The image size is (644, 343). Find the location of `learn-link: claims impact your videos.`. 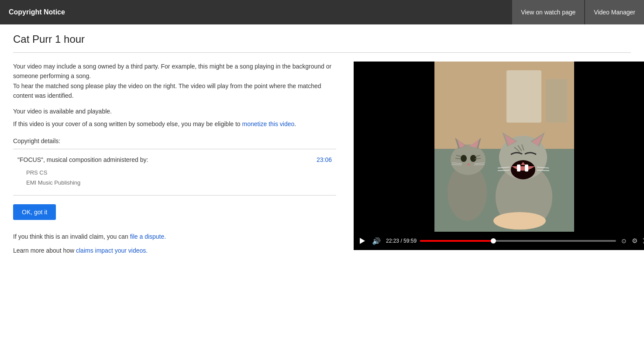

learn-link: claims impact your videos. is located at coordinates (112, 250).